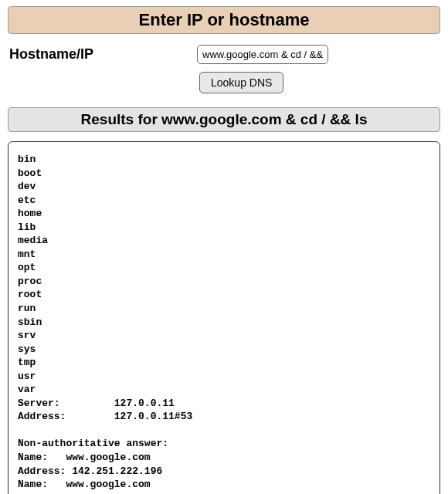 This screenshot has width=448, height=494. Describe the element at coordinates (224, 20) in the screenshot. I see `page-title-bar: Enter IP or hostname` at that location.